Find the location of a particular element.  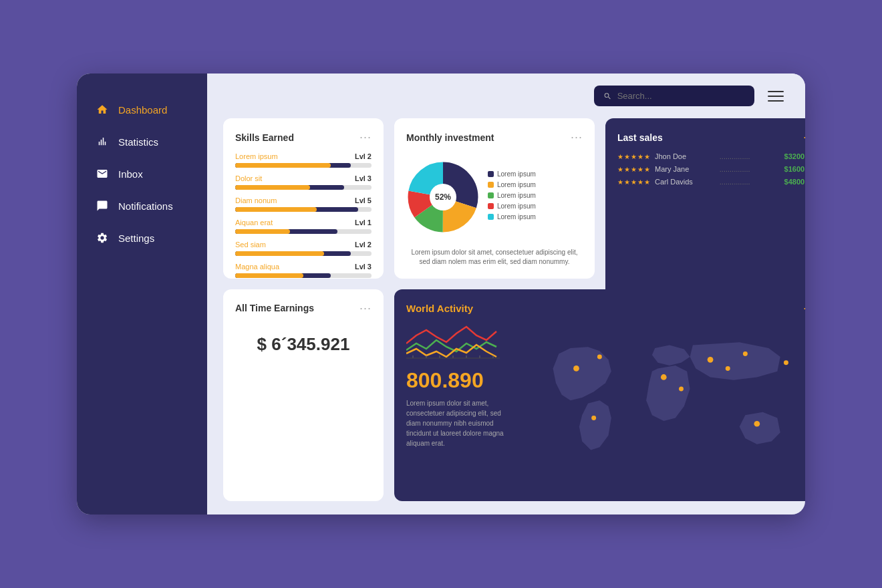

search-icon is located at coordinates (608, 96).